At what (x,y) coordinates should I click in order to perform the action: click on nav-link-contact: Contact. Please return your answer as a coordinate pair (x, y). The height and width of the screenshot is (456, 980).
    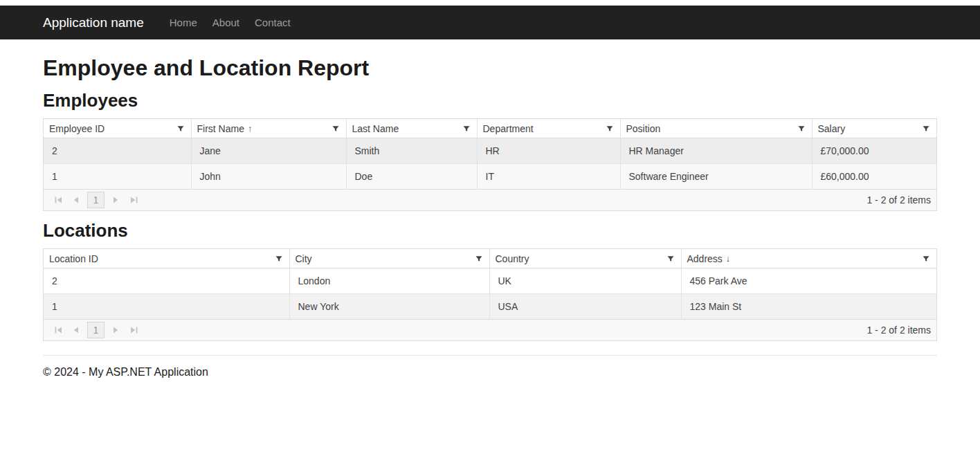
    Looking at the image, I should click on (273, 22).